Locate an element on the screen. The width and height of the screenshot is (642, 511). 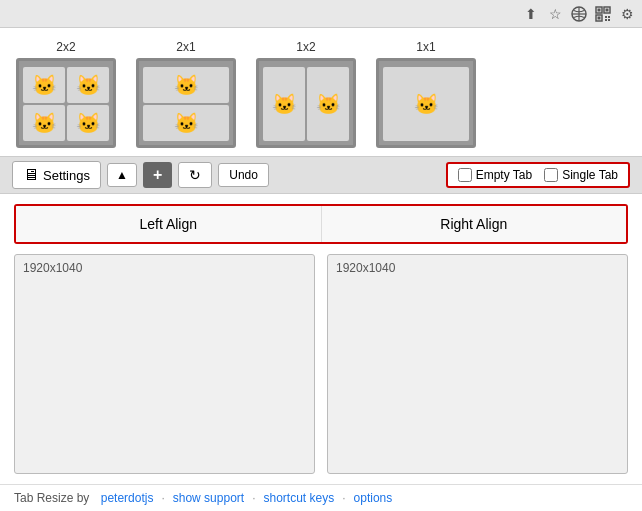
left-align-button: Left Align is located at coordinates (169, 224).